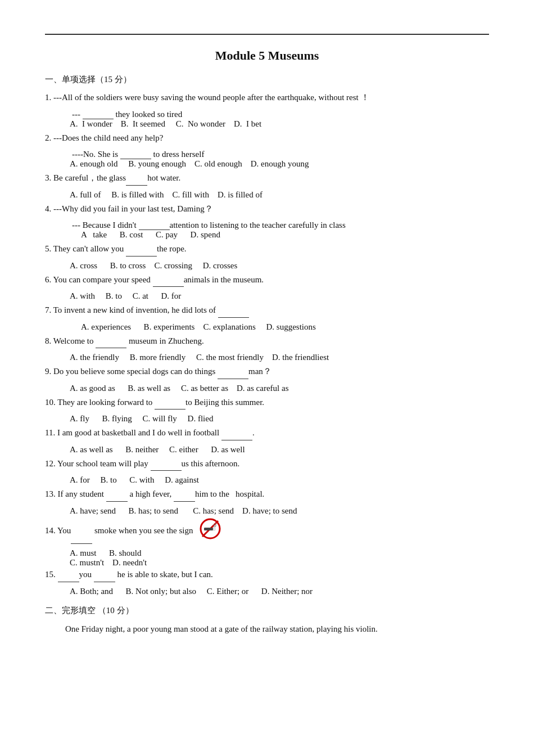  What do you see at coordinates (267, 34) in the screenshot?
I see `top-line` at bounding box center [267, 34].